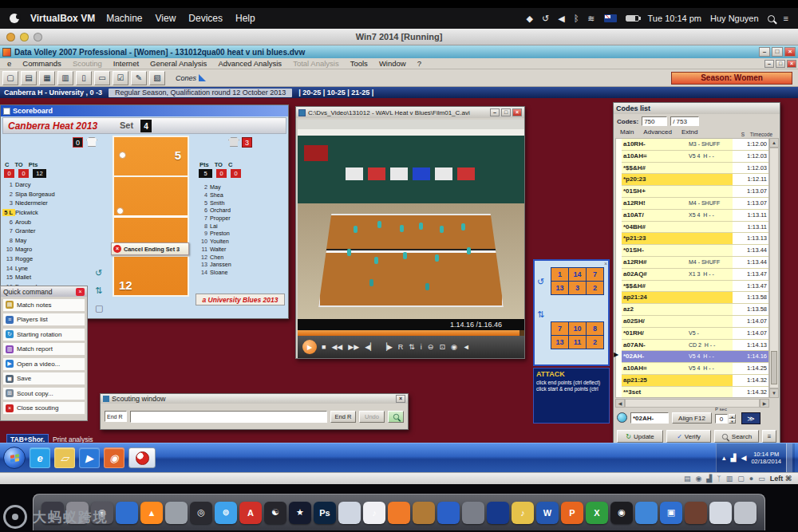 This screenshot has width=798, height=532. What do you see at coordinates (412, 347) in the screenshot?
I see `jump-button: ⇅` at bounding box center [412, 347].